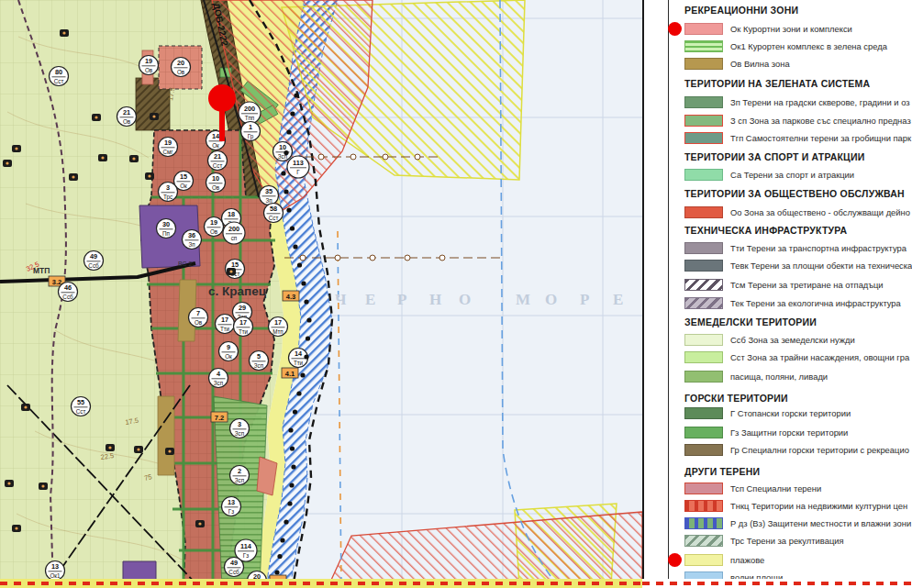  I want to click on zone-id-circle: 80Сст, so click(59, 77).